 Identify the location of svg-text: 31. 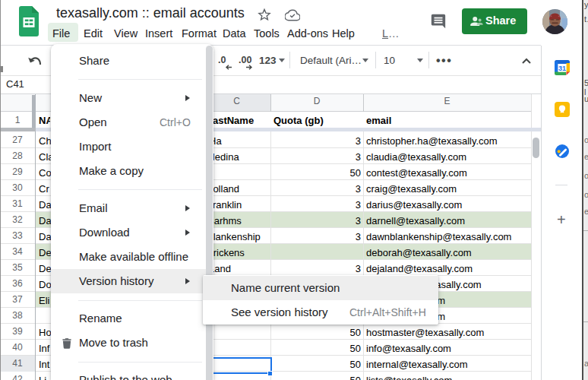
(562, 68).